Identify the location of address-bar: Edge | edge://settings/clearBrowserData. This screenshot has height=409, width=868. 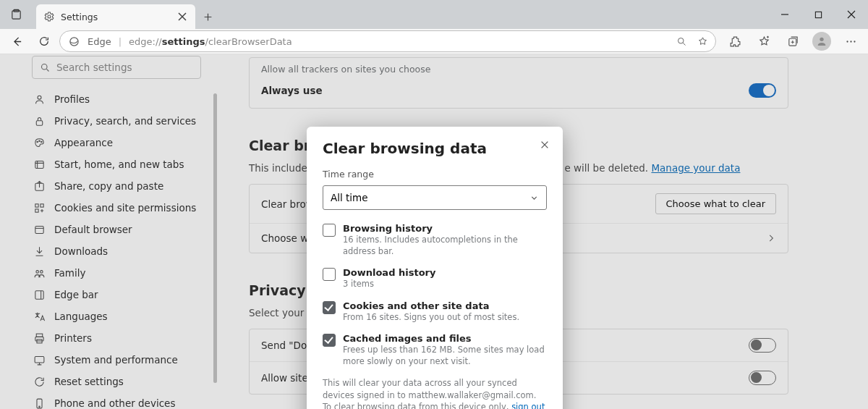
(388, 41).